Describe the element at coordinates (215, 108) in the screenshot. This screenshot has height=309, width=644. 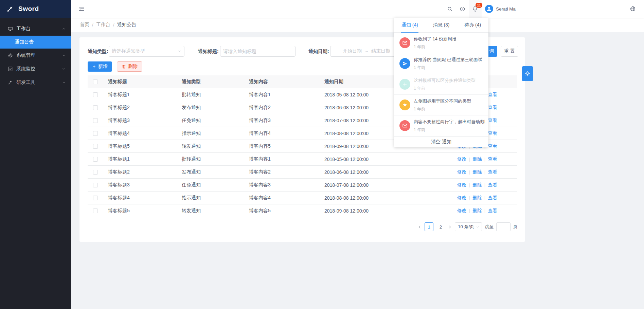
I see `cell-notice-type: 发布通知` at that location.